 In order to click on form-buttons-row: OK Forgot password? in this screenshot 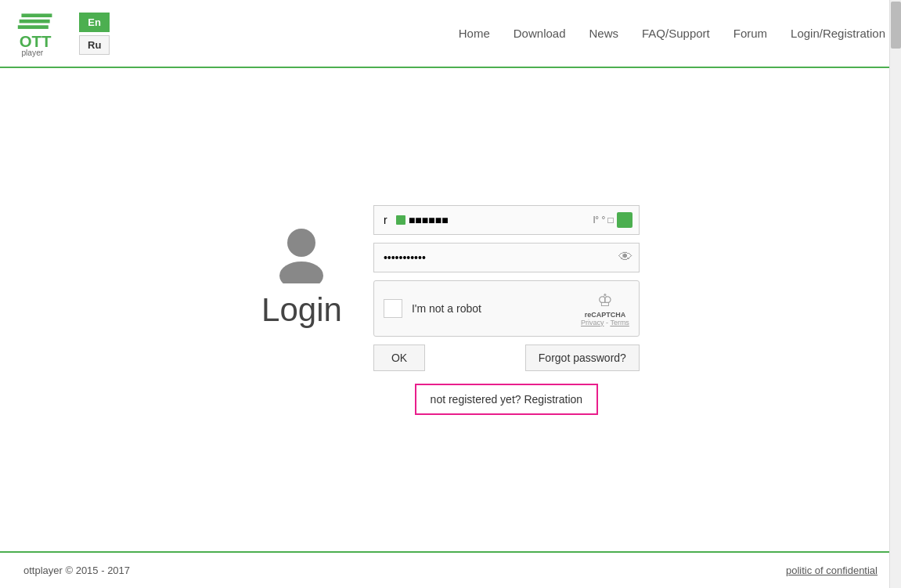, I will do `click(506, 358)`.